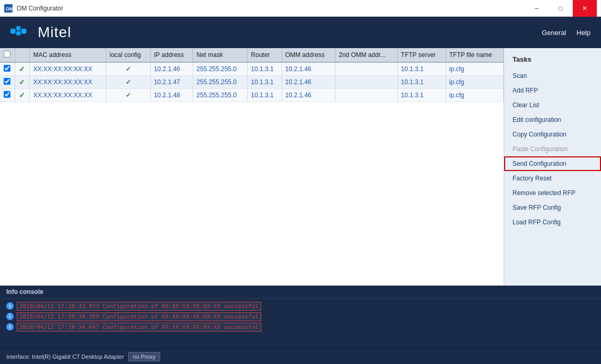  What do you see at coordinates (172, 55) in the screenshot?
I see `col-ip: IP address` at bounding box center [172, 55].